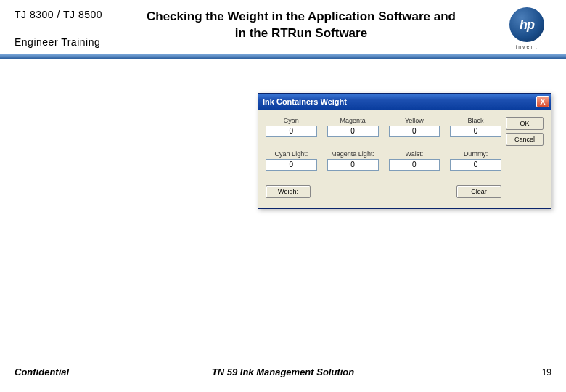 The width and height of the screenshot is (566, 392). I want to click on label-dummy: Dummy:, so click(476, 154).